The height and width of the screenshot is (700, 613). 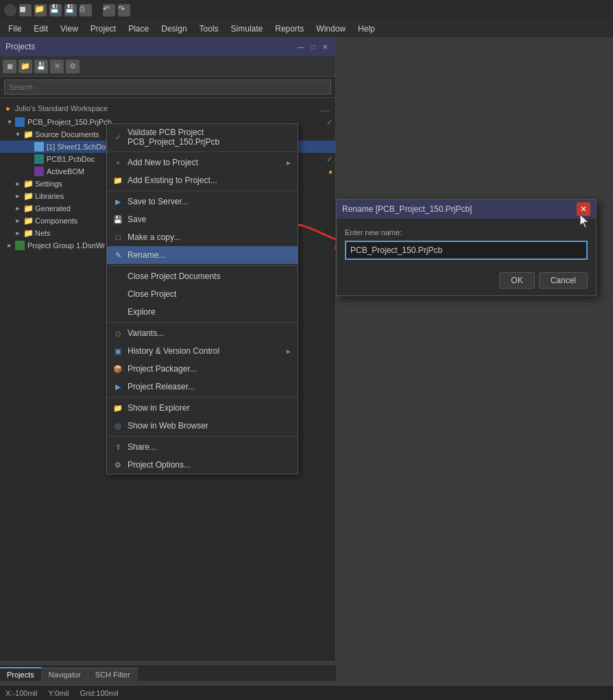 What do you see at coordinates (466, 232) in the screenshot?
I see `dialog-label: Enter new name:` at bounding box center [466, 232].